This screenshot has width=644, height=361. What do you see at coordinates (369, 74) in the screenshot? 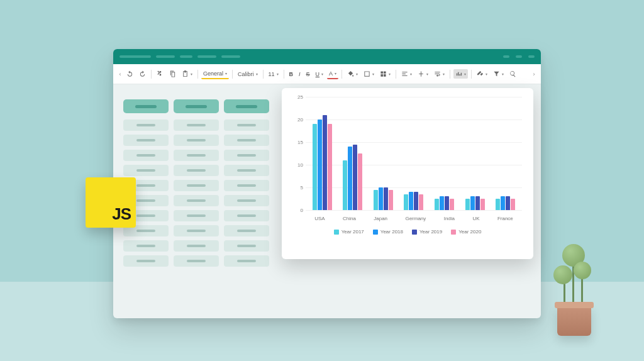
I see `borders-button: ▾` at bounding box center [369, 74].